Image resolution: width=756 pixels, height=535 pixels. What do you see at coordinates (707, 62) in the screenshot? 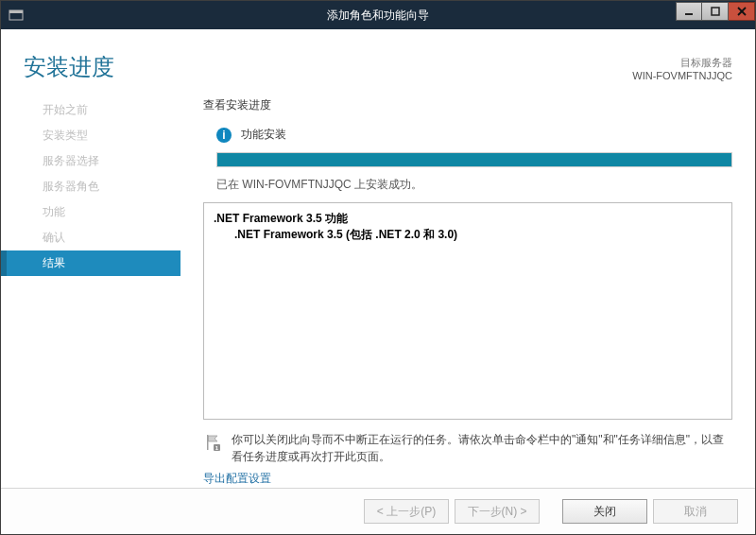
I see `target-server-label: 目标服务器` at bounding box center [707, 62].